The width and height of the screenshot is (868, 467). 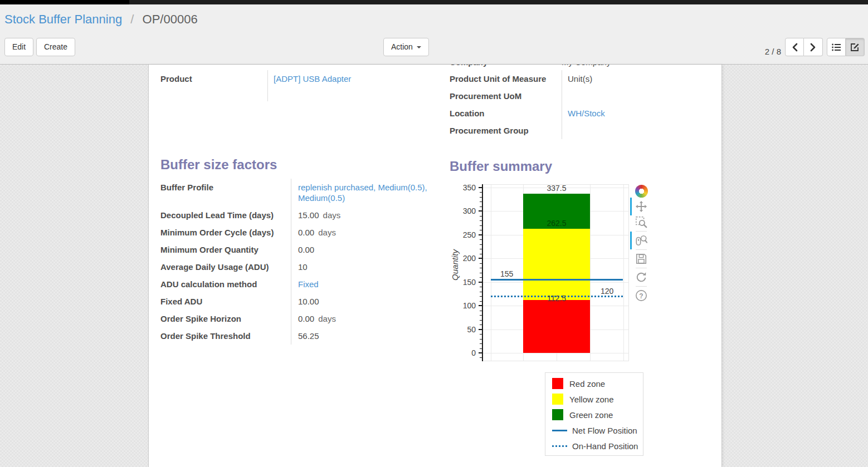 I want to click on yellow-zone, so click(x=557, y=264).